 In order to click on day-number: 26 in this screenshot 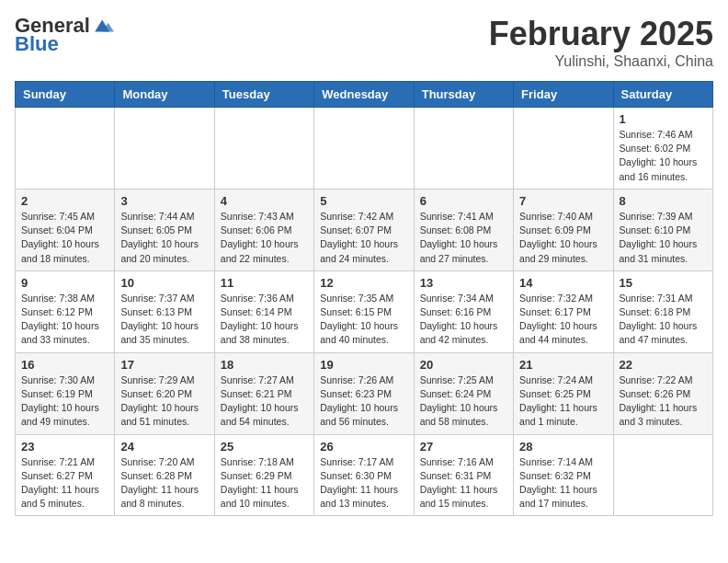, I will do `click(364, 447)`.